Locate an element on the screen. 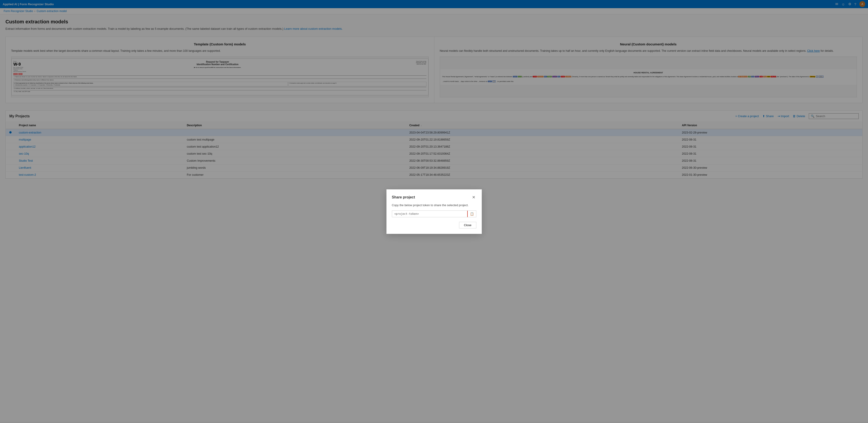 The image size is (868, 423). modal-footer: Close is located at coordinates (434, 225).